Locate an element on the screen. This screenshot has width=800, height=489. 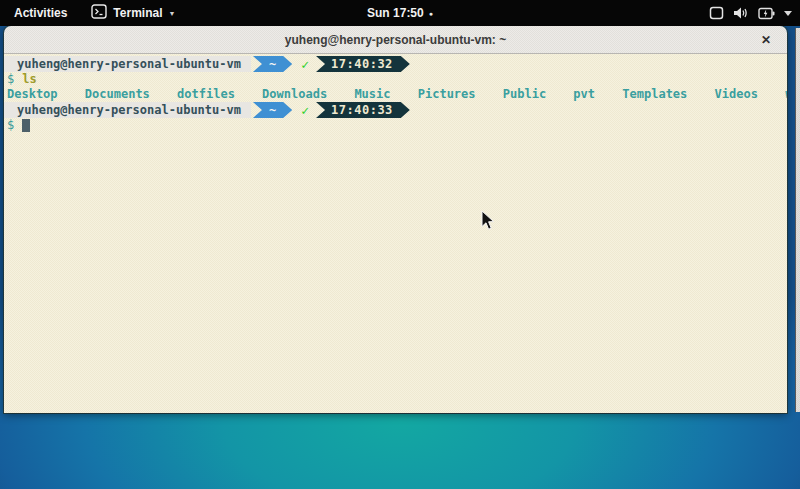
system-tray is located at coordinates (750, 13).